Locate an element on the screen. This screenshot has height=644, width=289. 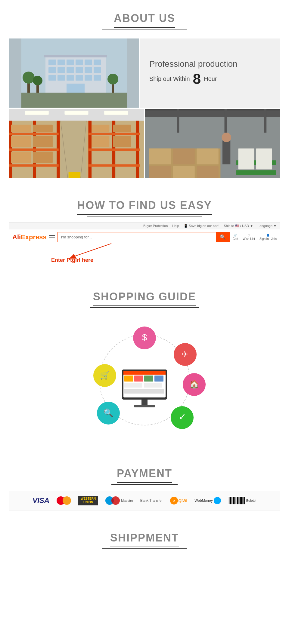
how-to-find-section: HOW TO FIND US EASY Buyer Protection Hel… is located at coordinates (144, 233).